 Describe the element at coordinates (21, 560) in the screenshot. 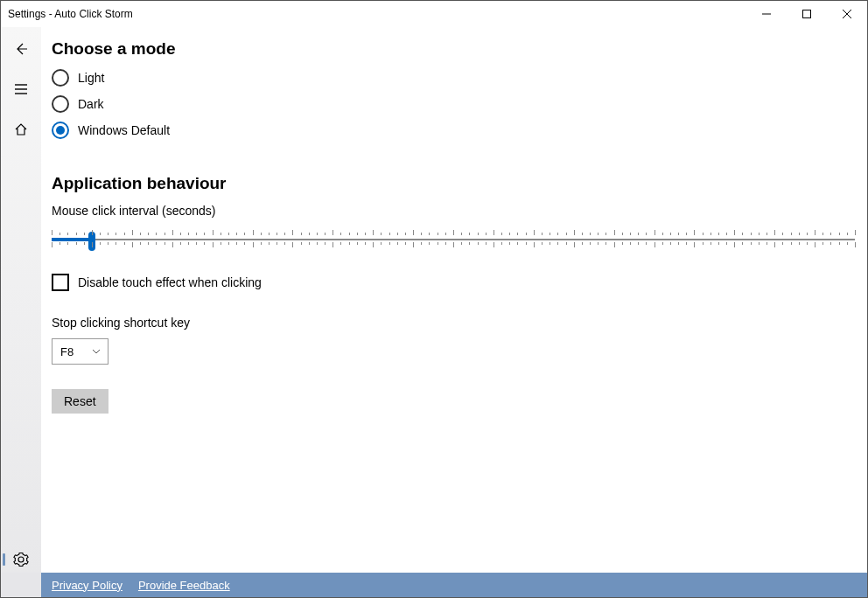

I see `settings-nav-item` at that location.